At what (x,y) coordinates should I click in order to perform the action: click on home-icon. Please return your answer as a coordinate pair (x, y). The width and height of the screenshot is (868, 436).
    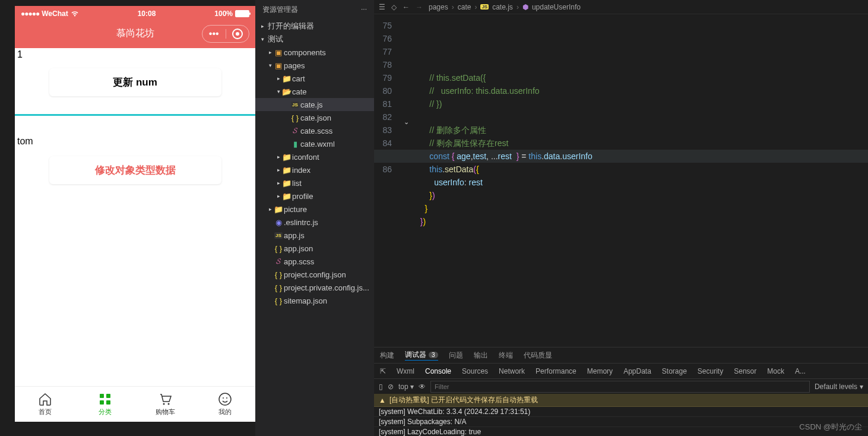
    Looking at the image, I should click on (45, 399).